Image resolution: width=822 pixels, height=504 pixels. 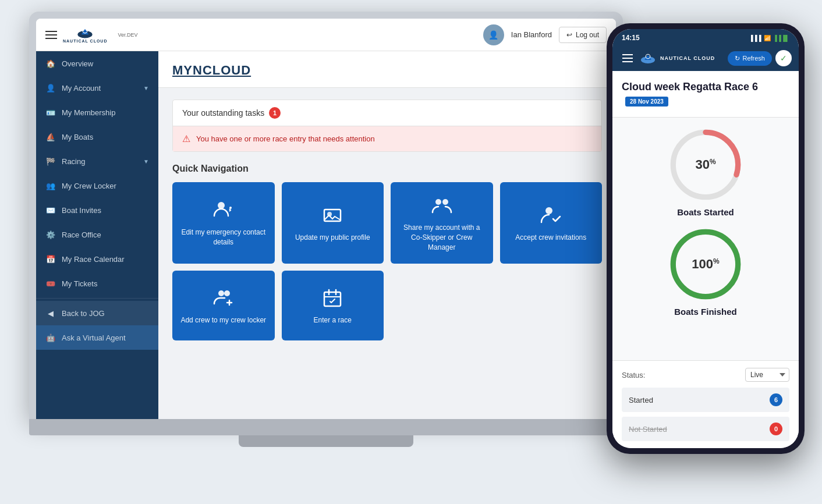 I want to click on phone-nav-bar: NAUTICAL CLOUD ↻ Refresh ✓, so click(x=706, y=58).